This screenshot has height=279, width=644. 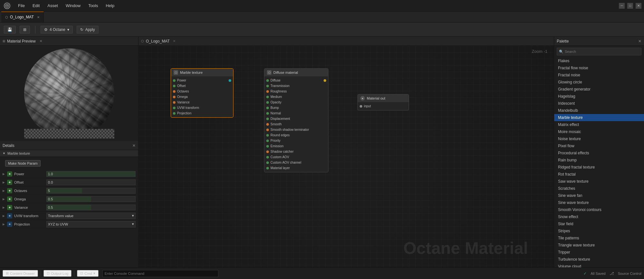 I want to click on port-normal: Normal, so click(x=296, y=113).